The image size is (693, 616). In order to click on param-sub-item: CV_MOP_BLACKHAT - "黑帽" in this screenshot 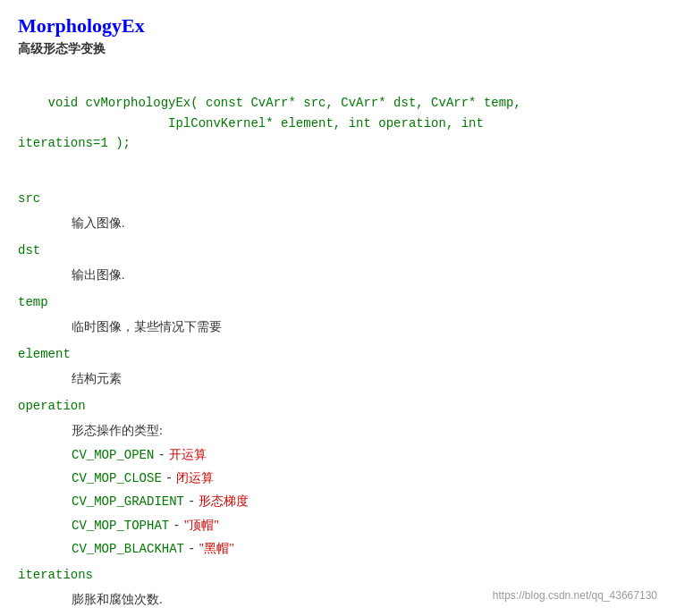, I will do `click(374, 549)`.